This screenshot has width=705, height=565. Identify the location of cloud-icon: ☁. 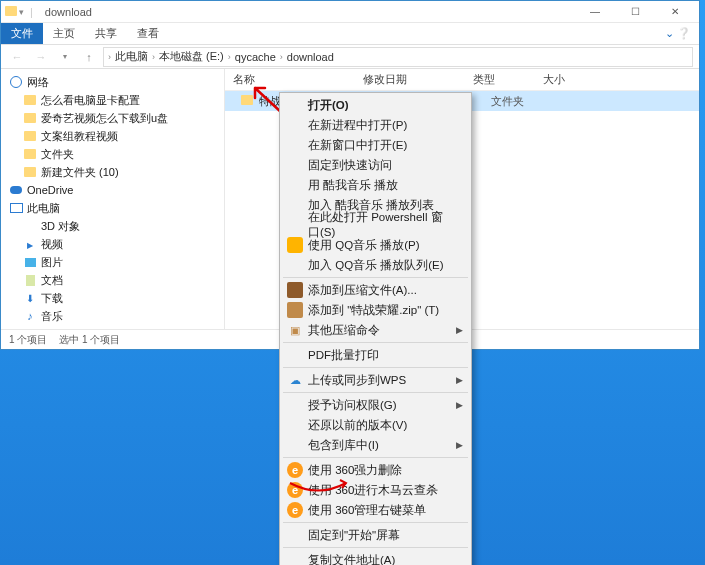
(295, 380).